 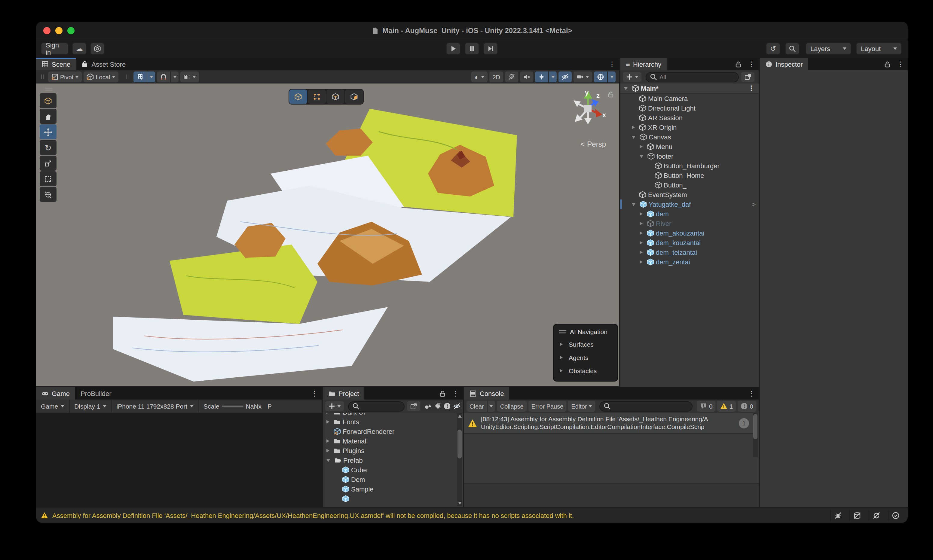 What do you see at coordinates (460, 416) in the screenshot?
I see `scroll-up-arrow` at bounding box center [460, 416].